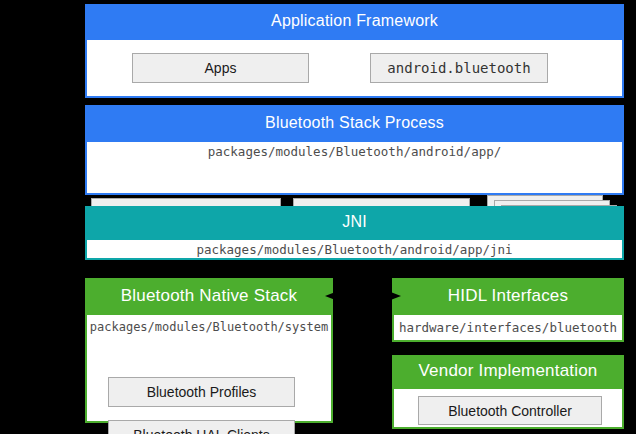 Image resolution: width=636 pixels, height=434 pixels. What do you see at coordinates (510, 410) in the screenshot?
I see `bluetooth-controller-box: Bluetooth Controller` at bounding box center [510, 410].